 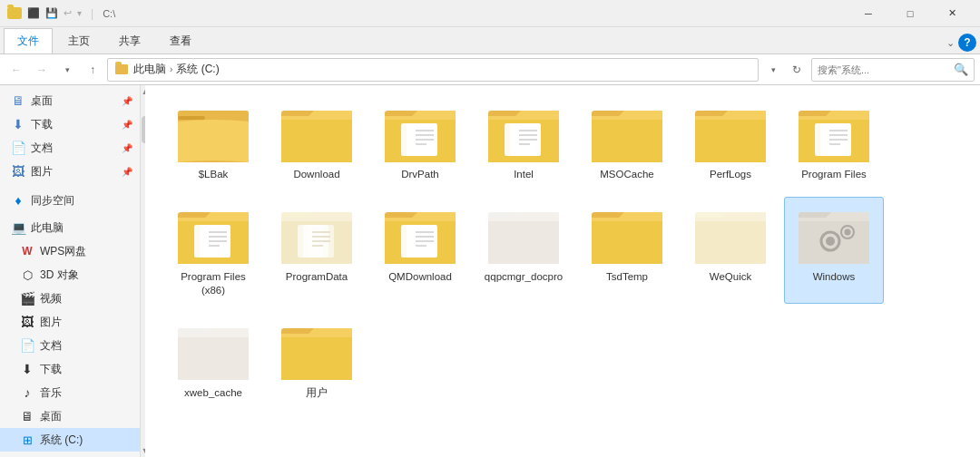 What do you see at coordinates (18, 171) in the screenshot?
I see `pics-icon: 🖼` at bounding box center [18, 171].